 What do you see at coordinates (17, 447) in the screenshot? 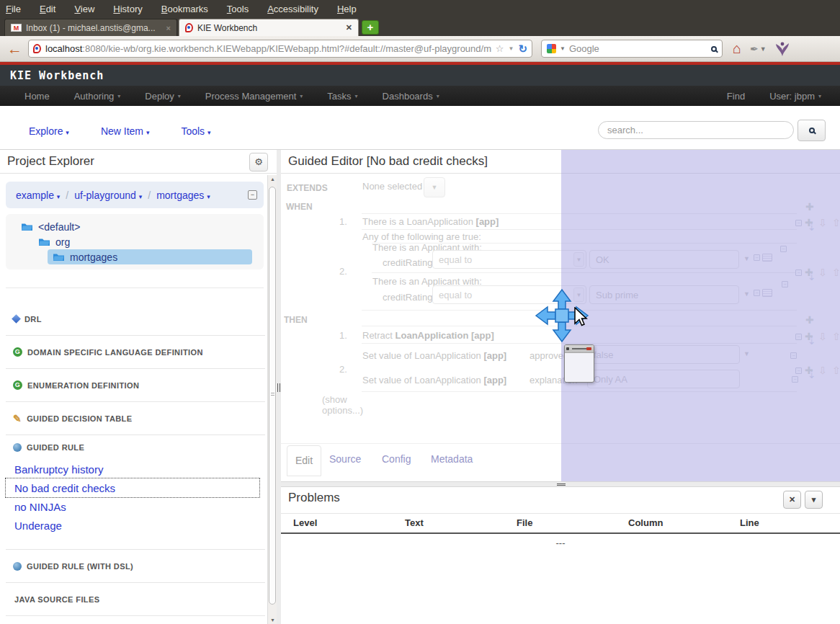
I see `rule-sphere-icon` at bounding box center [17, 447].